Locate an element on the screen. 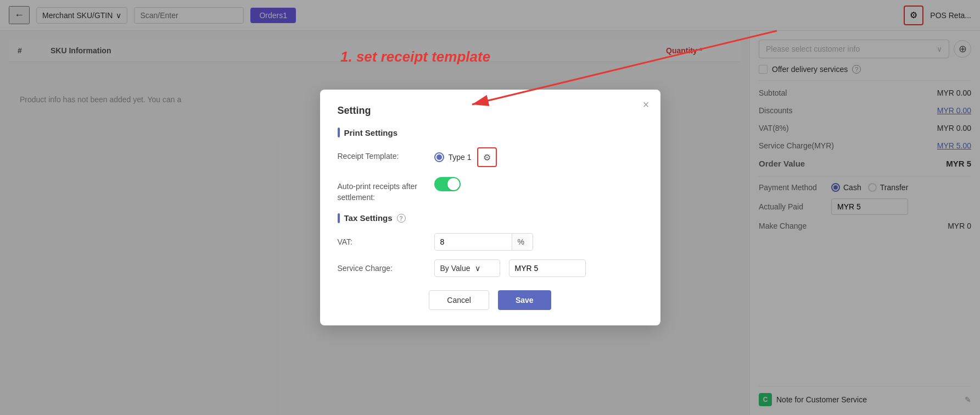 The image size is (980, 415). annotation-text: 1. set receipt template is located at coordinates (415, 57).